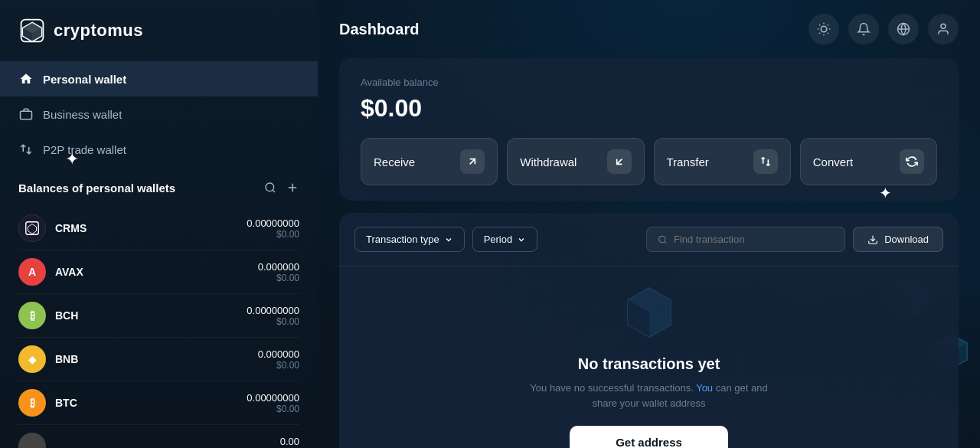  What do you see at coordinates (159, 31) in the screenshot?
I see `logo-area: cryptomus` at bounding box center [159, 31].